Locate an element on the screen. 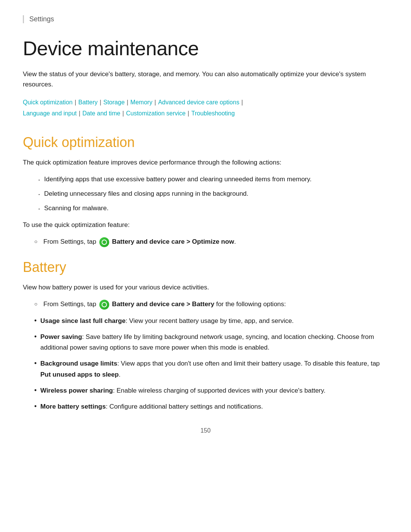 This screenshot has width=411, height=532. breadcrumb: Settings is located at coordinates (206, 19).